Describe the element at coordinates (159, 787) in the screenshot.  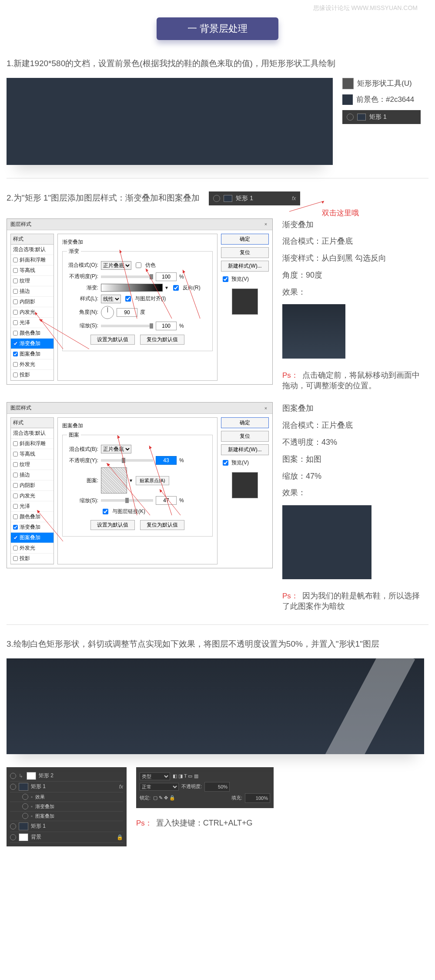
I see `blend-select: 正常` at that location.